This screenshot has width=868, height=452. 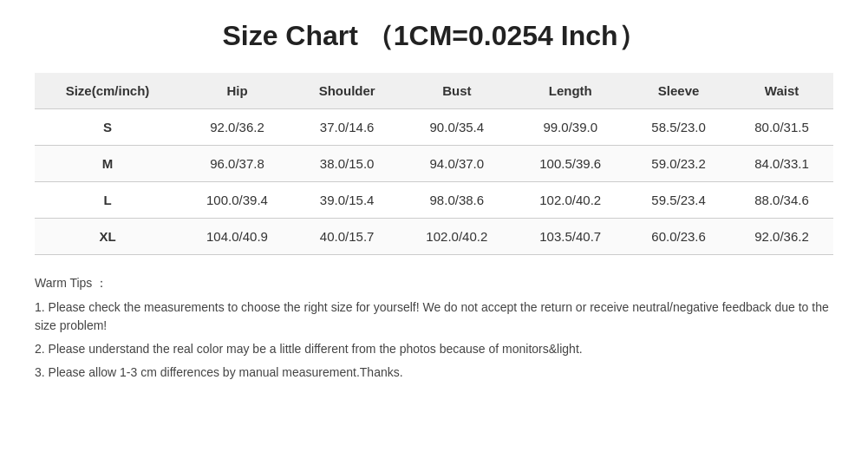 What do you see at coordinates (434, 237) in the screenshot?
I see `table-row: XL104.0/40.940.0/15.7102.0/40.2103.5/40.…` at bounding box center [434, 237].